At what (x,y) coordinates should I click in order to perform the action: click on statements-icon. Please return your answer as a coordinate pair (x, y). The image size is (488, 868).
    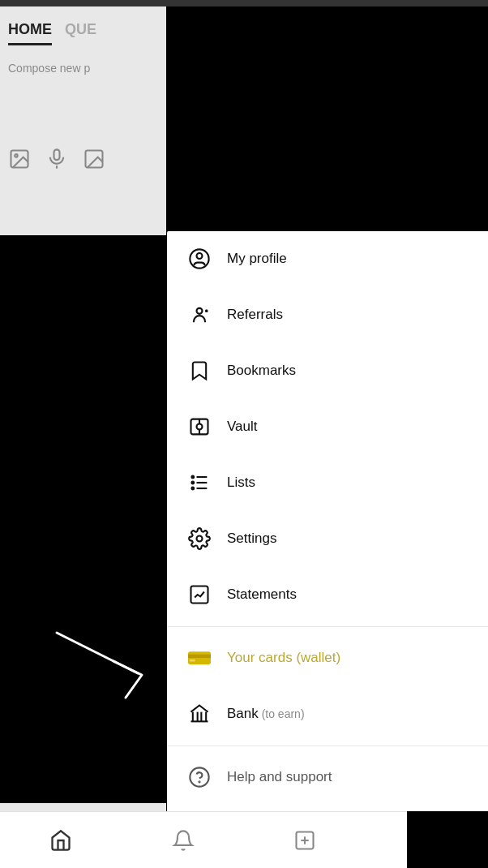
    Looking at the image, I should click on (199, 595).